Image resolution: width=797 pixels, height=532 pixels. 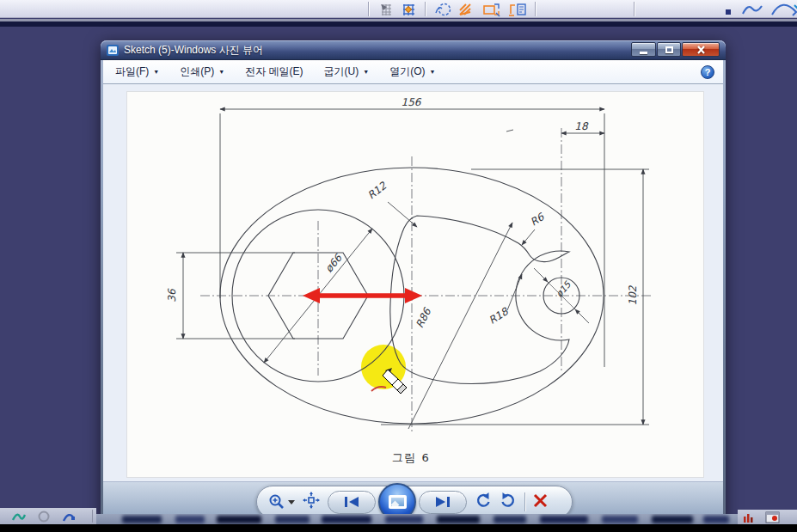 I want to click on cad-bottom-toolbar-left, so click(x=48, y=516).